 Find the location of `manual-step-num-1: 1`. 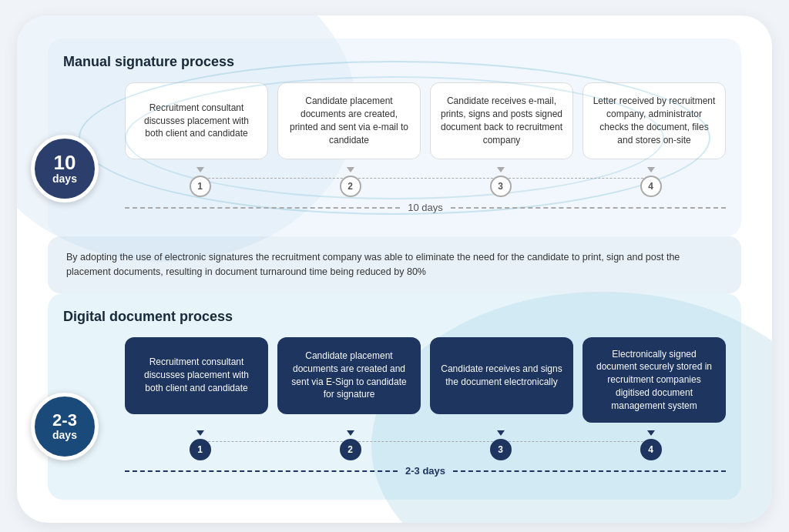

manual-step-num-1: 1 is located at coordinates (200, 182).